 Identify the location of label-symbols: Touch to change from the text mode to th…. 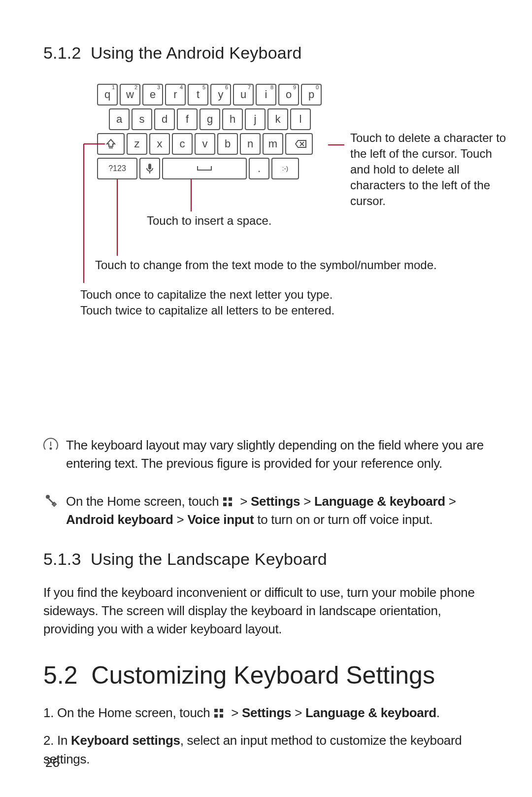
(297, 265).